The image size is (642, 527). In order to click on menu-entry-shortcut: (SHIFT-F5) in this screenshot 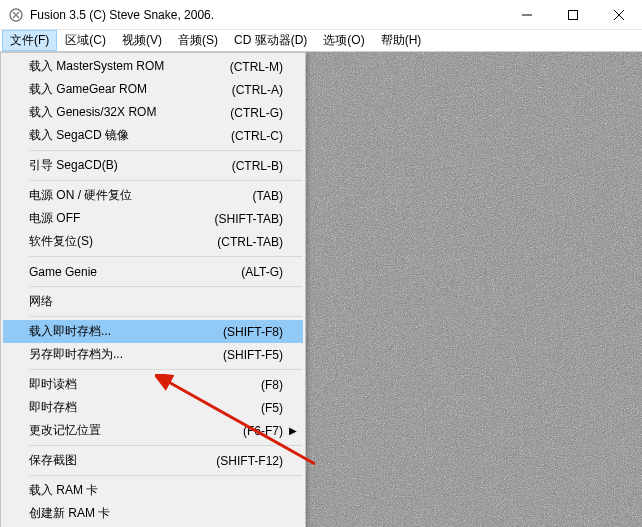, I will do `click(253, 355)`.